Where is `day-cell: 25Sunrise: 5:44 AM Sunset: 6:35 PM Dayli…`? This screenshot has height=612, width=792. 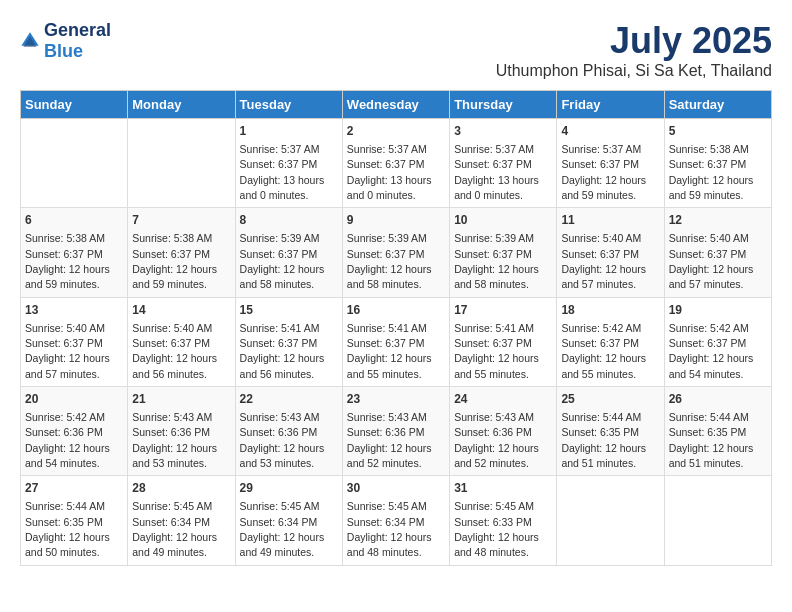 day-cell: 25Sunrise: 5:44 AM Sunset: 6:35 PM Dayli… is located at coordinates (610, 432).